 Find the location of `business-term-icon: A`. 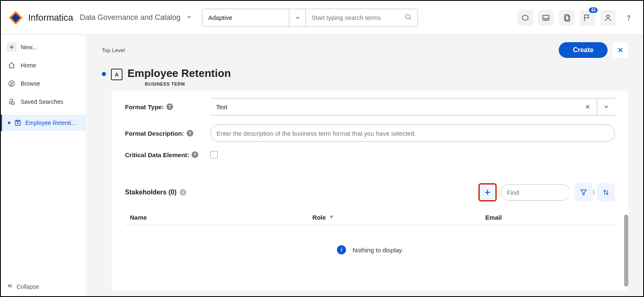

business-term-icon: A is located at coordinates (18, 123).